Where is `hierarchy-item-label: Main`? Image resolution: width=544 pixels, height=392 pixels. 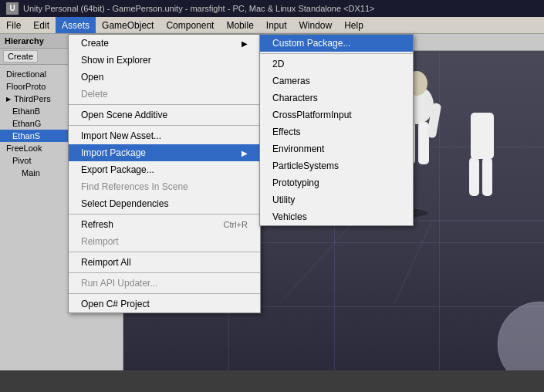
hierarchy-item-label: Main is located at coordinates (31, 173).